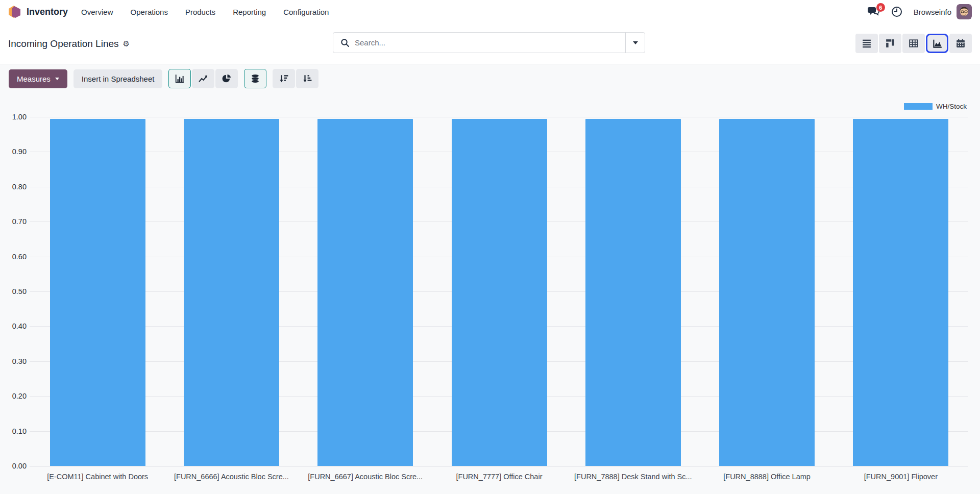 Image resolution: width=980 pixels, height=494 pixels. What do you see at coordinates (914, 43) in the screenshot?
I see `view-switch-pivot` at bounding box center [914, 43].